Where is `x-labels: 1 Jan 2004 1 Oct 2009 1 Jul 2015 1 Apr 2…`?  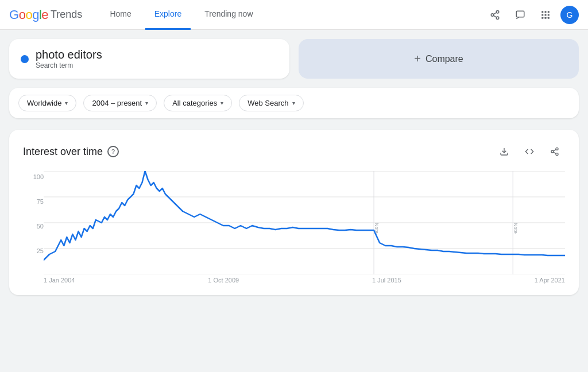
x-labels: 1 Jan 2004 1 Oct 2009 1 Jul 2015 1 Apr 2… is located at coordinates (304, 279).